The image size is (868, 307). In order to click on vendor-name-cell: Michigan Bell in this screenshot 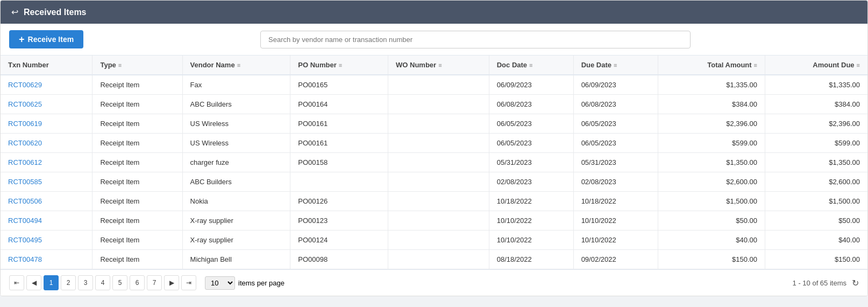, I will do `click(237, 260)`.